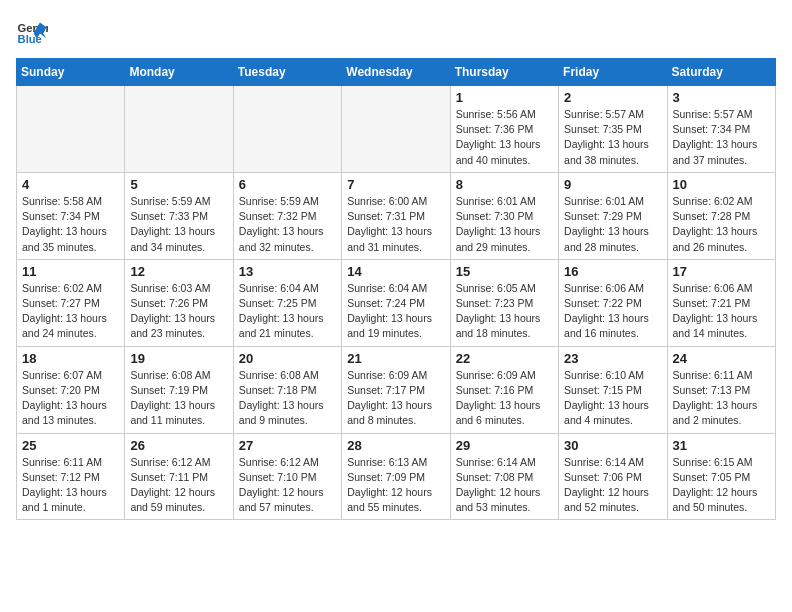 The image size is (792, 612). Describe the element at coordinates (613, 130) in the screenshot. I see `calendar-cell: 2Sunrise: 5:57 AMSunset: 7:35 PMDaylight…` at that location.